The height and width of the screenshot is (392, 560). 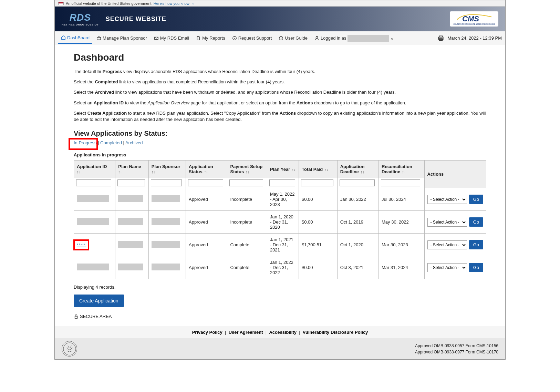 What do you see at coordinates (280, 82) in the screenshot?
I see `intro-p2: Select the Completed link to view applic…` at bounding box center [280, 82].